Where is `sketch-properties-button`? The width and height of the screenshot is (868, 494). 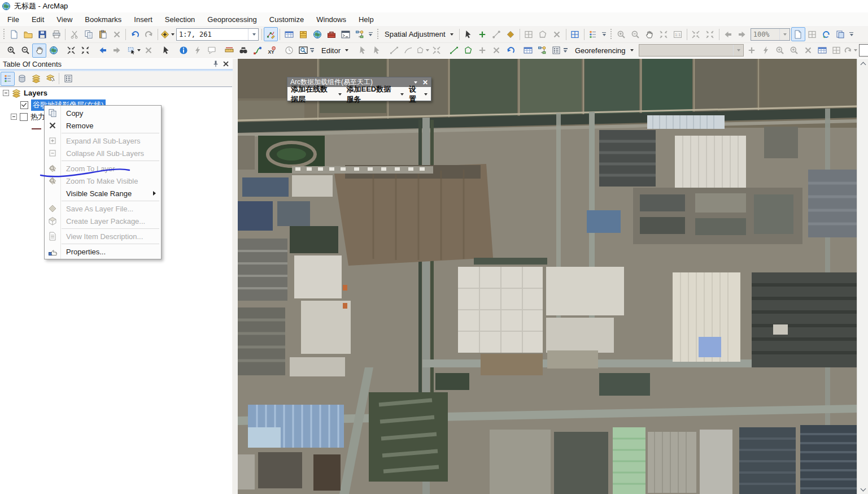 sketch-properties-button is located at coordinates (542, 51).